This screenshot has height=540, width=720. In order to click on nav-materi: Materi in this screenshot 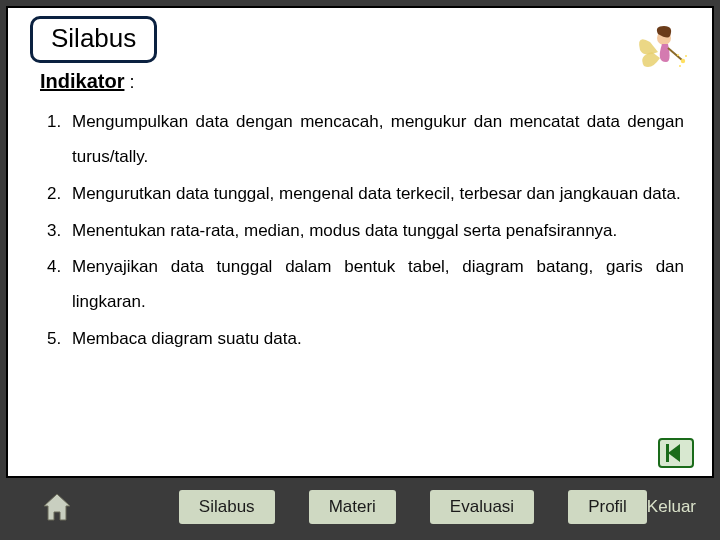, I will do `click(352, 507)`.